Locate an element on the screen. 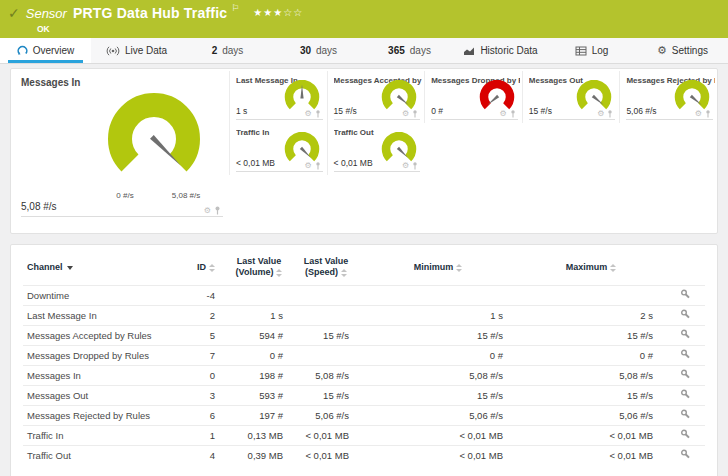 Image resolution: width=728 pixels, height=476 pixels. maximum-value: < 0,01 MB is located at coordinates (591, 455).